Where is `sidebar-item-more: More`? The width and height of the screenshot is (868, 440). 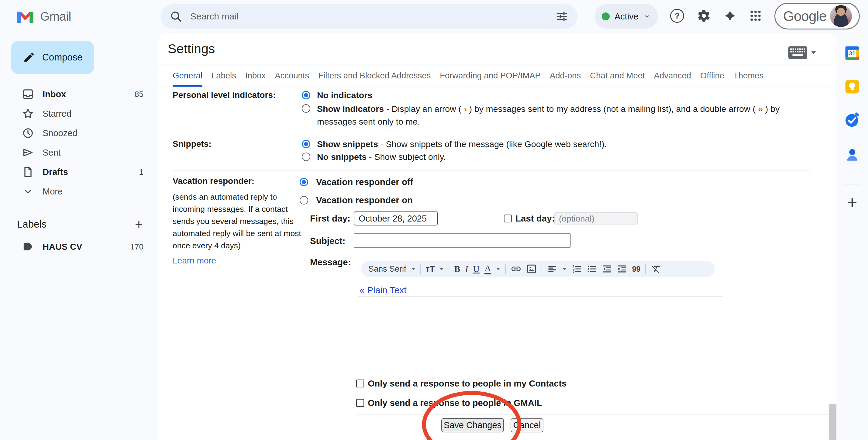
sidebar-item-more: More is located at coordinates (79, 191).